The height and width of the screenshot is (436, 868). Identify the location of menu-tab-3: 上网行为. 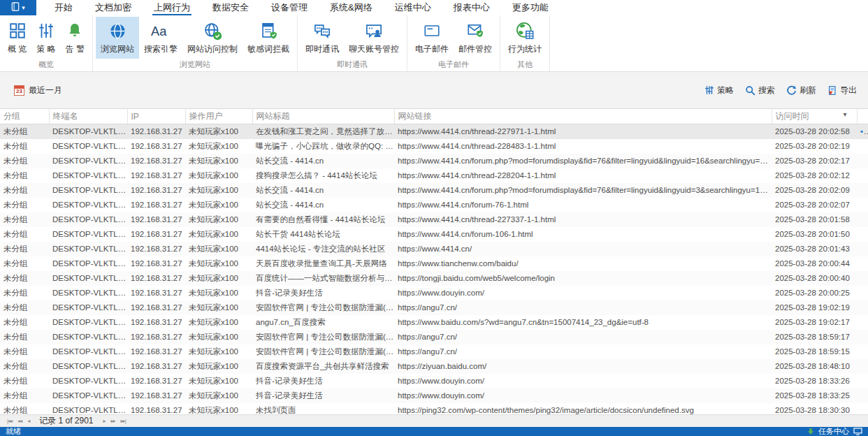
(172, 8).